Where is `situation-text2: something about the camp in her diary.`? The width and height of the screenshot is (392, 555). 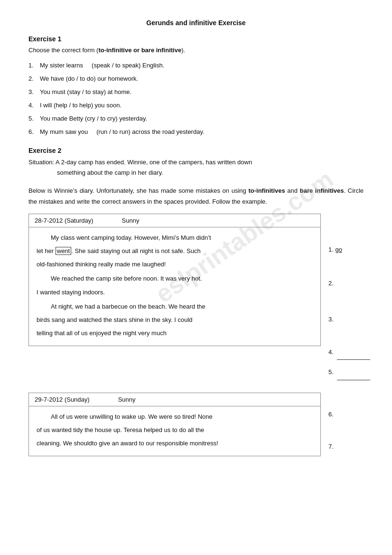 situation-text2: something about the camp in her diary. is located at coordinates (96, 173).